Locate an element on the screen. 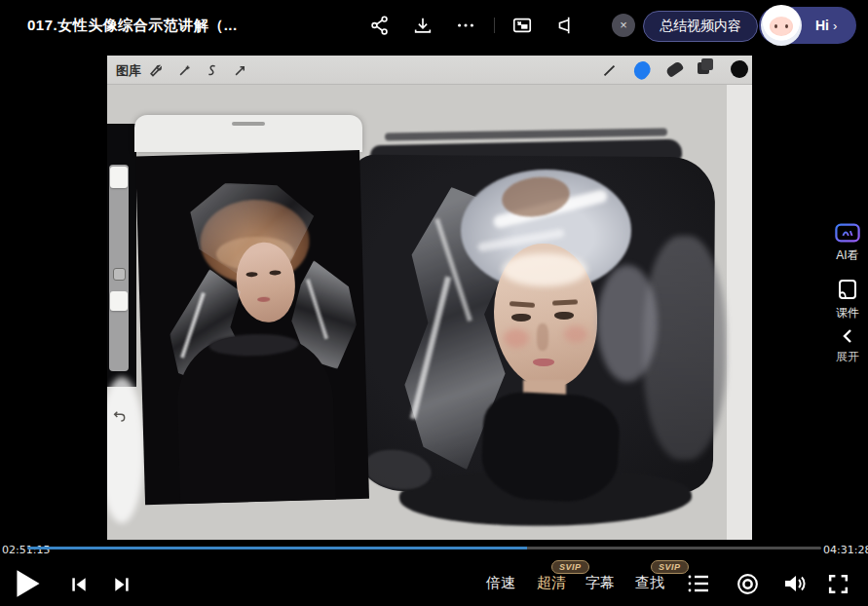 This screenshot has width=868, height=606. playlist-icon is located at coordinates (698, 584).